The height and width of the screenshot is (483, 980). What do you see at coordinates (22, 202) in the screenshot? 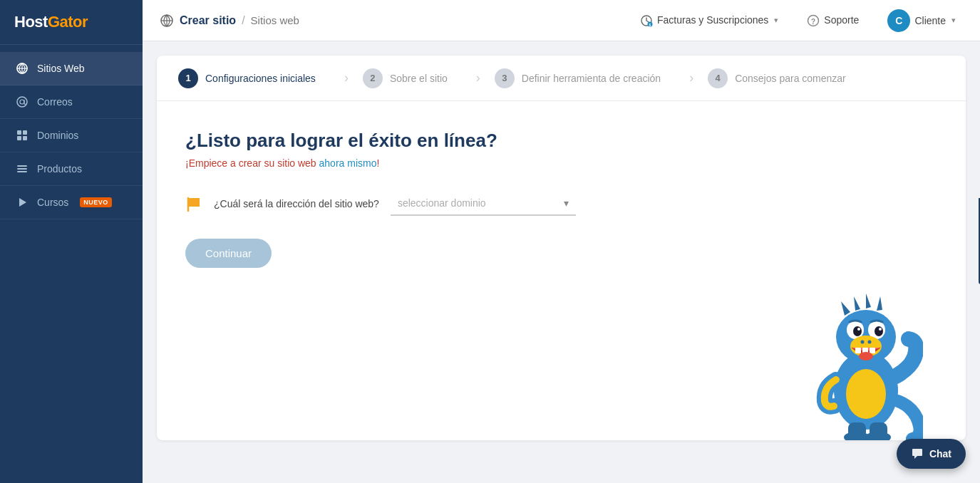
I see `play-icon` at bounding box center [22, 202].